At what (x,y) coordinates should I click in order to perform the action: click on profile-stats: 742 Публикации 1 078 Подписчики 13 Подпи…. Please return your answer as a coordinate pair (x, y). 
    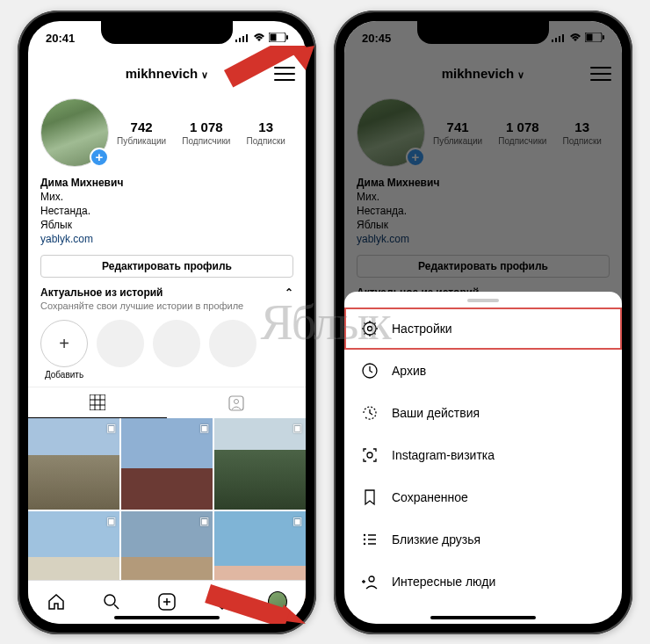
    Looking at the image, I should click on (201, 133).